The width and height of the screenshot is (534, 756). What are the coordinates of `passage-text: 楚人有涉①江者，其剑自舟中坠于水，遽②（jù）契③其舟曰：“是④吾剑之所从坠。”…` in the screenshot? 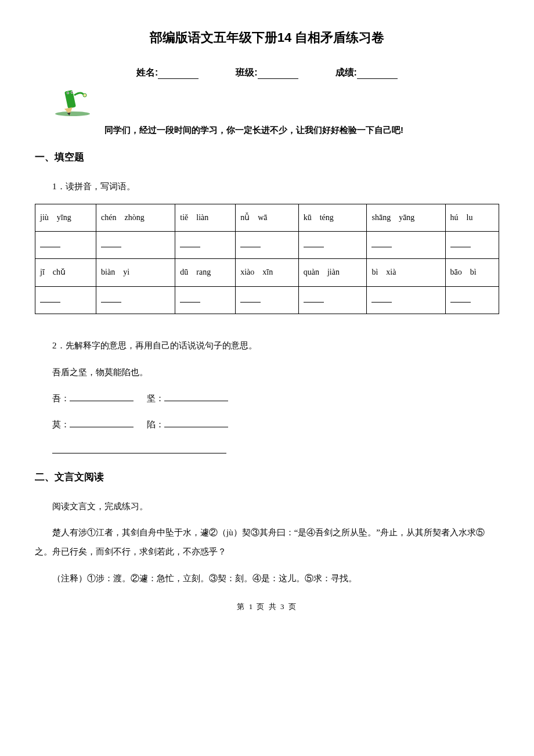 It's located at (267, 542).